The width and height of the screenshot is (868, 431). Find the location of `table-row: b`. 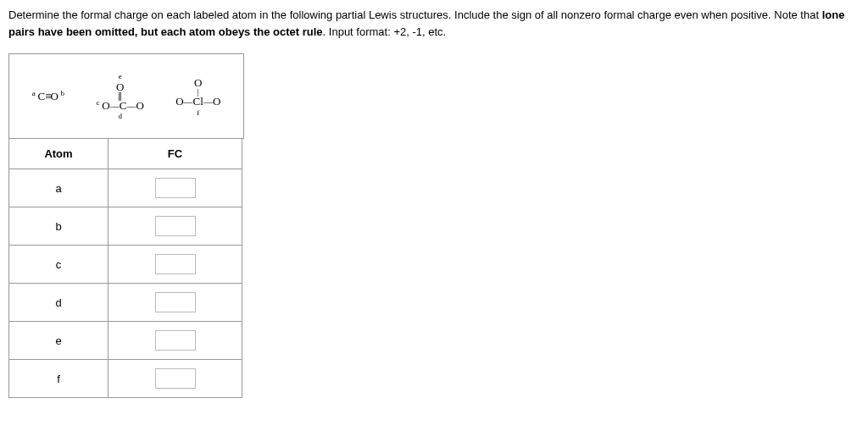

table-row: b is located at coordinates (125, 227).